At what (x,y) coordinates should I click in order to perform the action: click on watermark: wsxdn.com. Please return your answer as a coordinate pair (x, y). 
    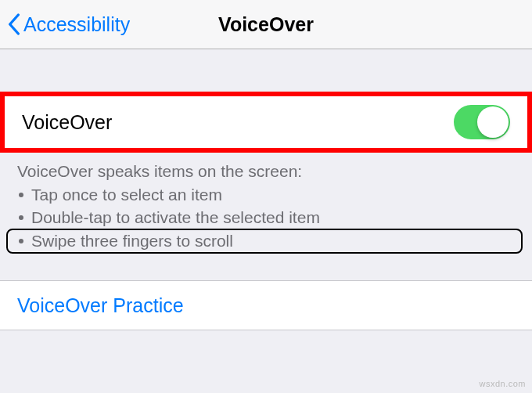
    Looking at the image, I should click on (502, 384).